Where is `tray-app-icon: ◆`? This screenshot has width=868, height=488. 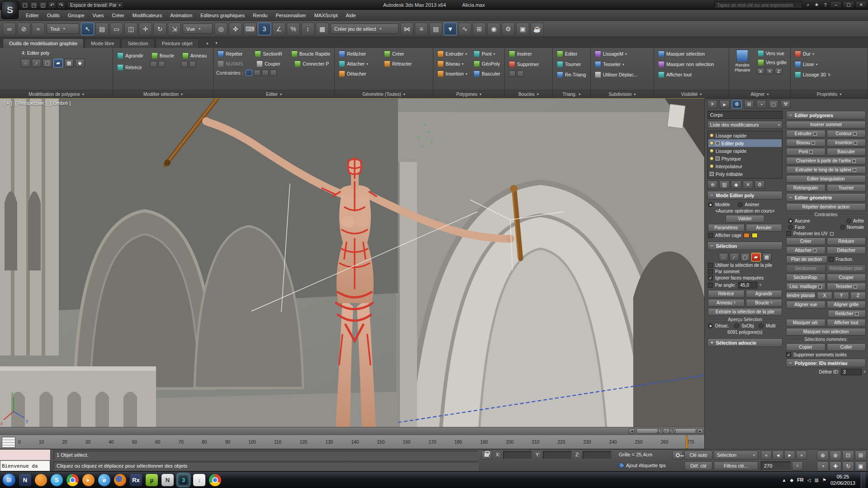 tray-app-icon: ◆ is located at coordinates (792, 480).